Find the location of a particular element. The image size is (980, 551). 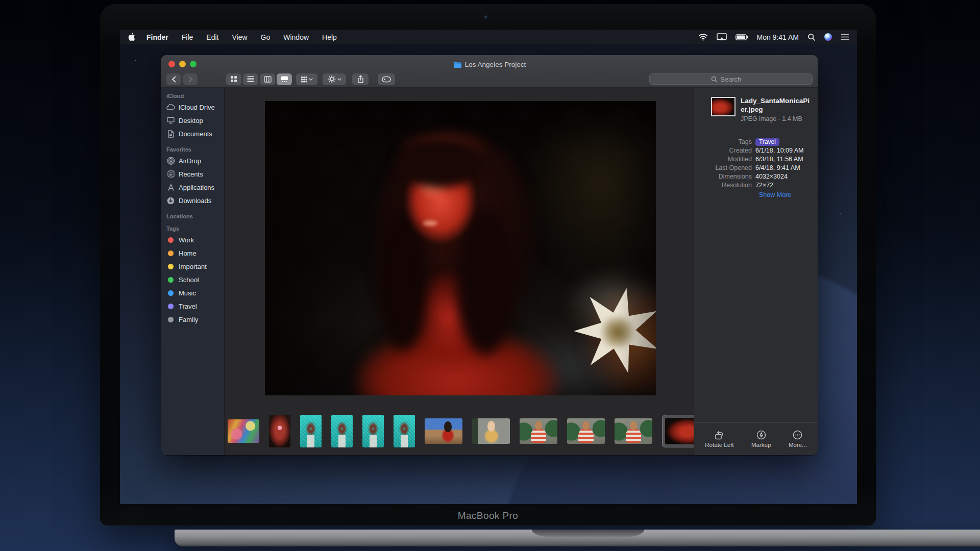

meta-label-modified: Modified is located at coordinates (725, 159).